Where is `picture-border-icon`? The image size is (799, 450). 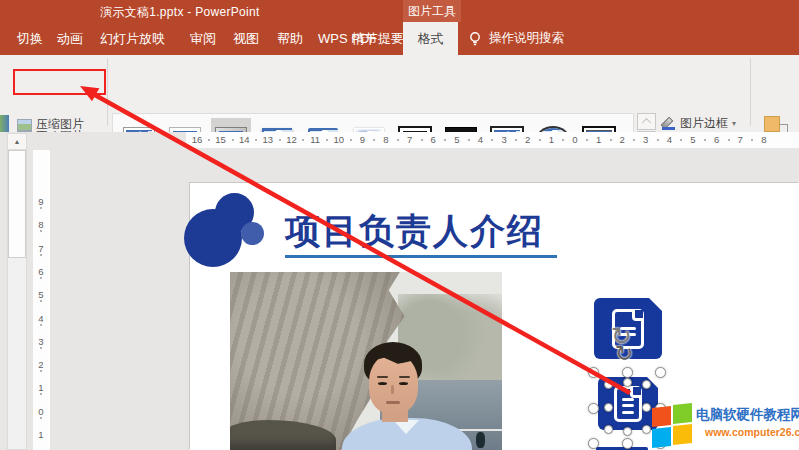 picture-border-icon is located at coordinates (669, 124).